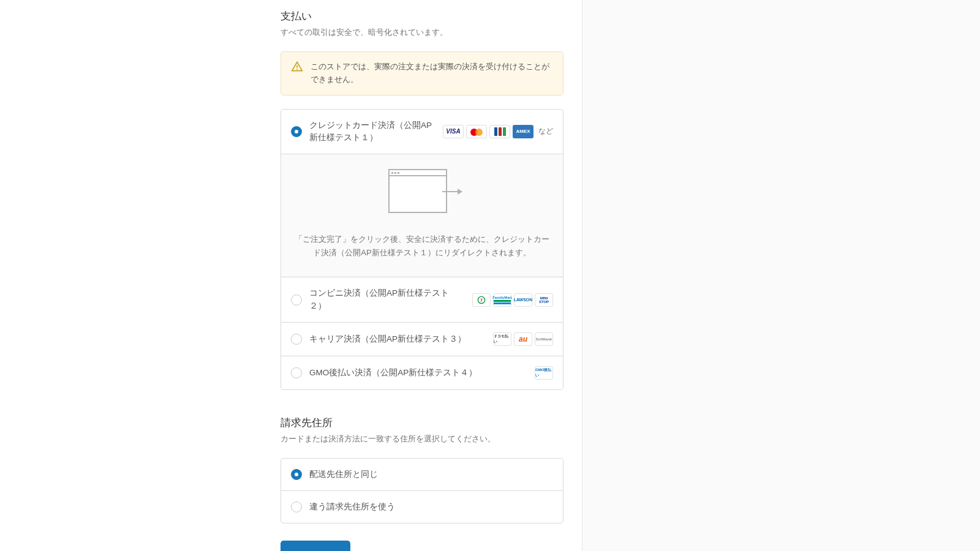 Image resolution: width=980 pixels, height=551 pixels. I want to click on card-brand-icons: VISA AMEX など, so click(498, 132).